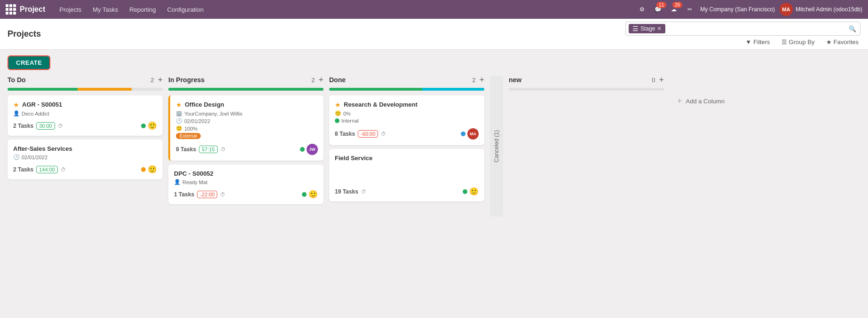 The height and width of the screenshot is (318, 868). Describe the element at coordinates (705, 101) in the screenshot. I see `add-column-label: Add a Column` at that location.